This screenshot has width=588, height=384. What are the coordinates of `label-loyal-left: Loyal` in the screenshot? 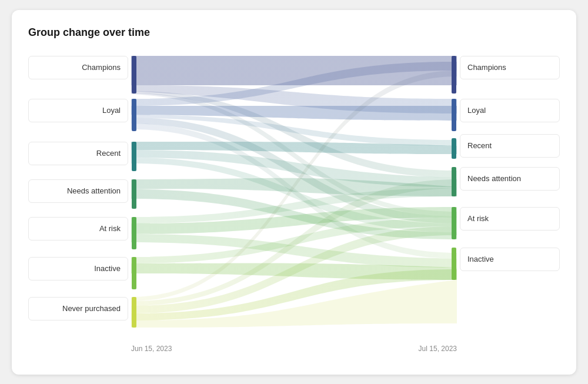 It's located at (78, 111).